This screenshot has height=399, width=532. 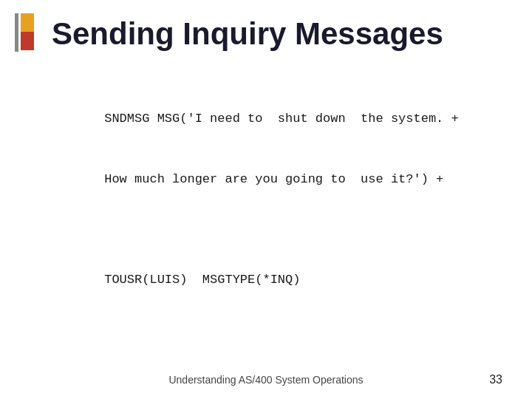 What do you see at coordinates (266, 380) in the screenshot?
I see `footer-label: Understanding AS/400 System Operations` at bounding box center [266, 380].